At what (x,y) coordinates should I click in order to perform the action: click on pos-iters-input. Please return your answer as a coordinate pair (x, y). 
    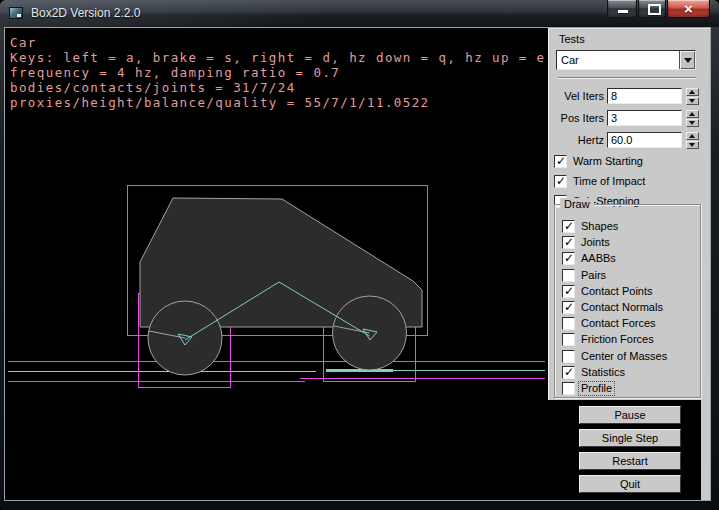
    Looking at the image, I should click on (644, 118).